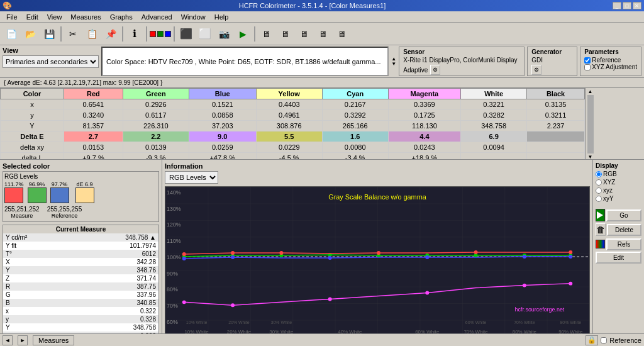 This screenshot has height=346, width=644. What do you see at coordinates (637, 6) in the screenshot?
I see `close-button: ✕` at bounding box center [637, 6].